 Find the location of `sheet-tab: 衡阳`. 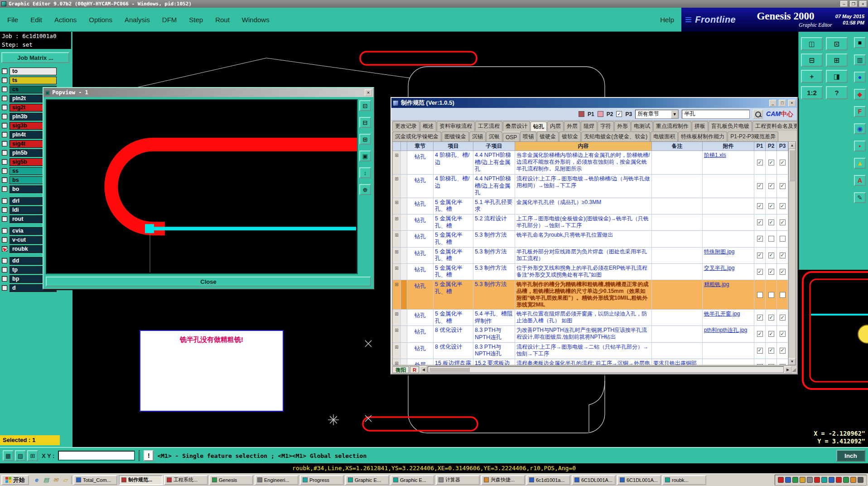

sheet-tab: 衡阳 is located at coordinates (400, 370).